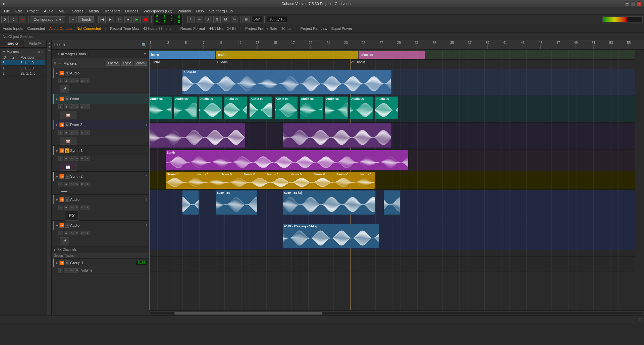 The width and height of the screenshot is (644, 345). I want to click on cycle-btn: ↻, so click(119, 19).